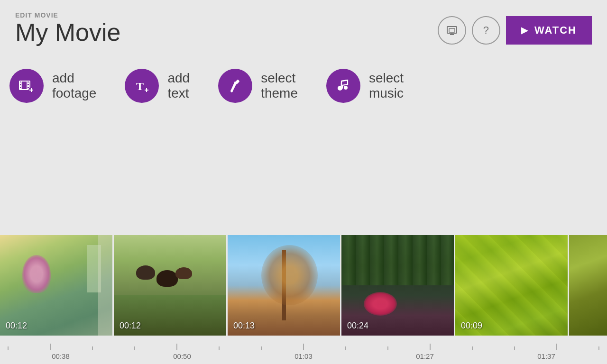  What do you see at coordinates (515, 28) in the screenshot?
I see `header-actions: ? ▶ WATCH` at bounding box center [515, 28].